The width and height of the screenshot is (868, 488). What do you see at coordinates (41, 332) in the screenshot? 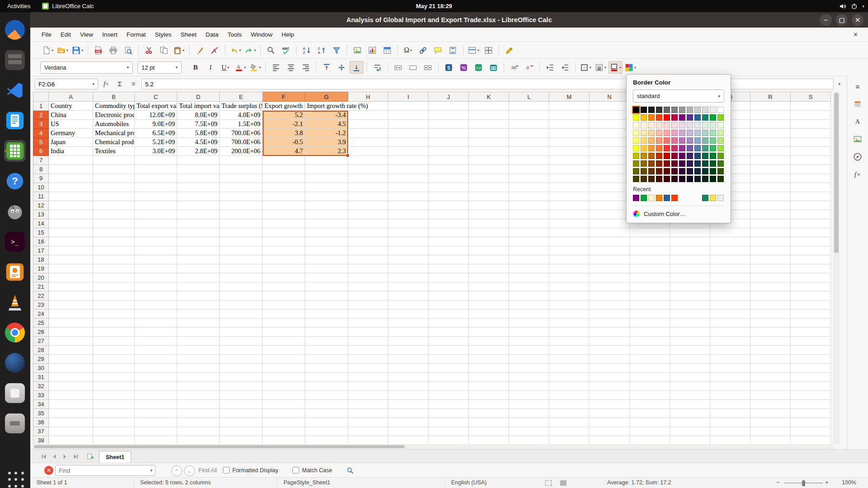
I see `row-header-26: 26` at bounding box center [41, 332].